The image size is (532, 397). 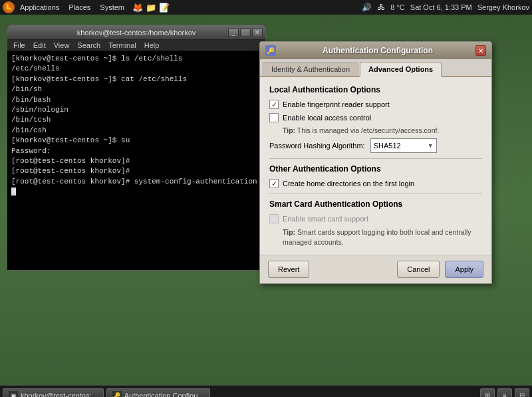 I want to click on cancel-button: Cancel, so click(x=418, y=269).